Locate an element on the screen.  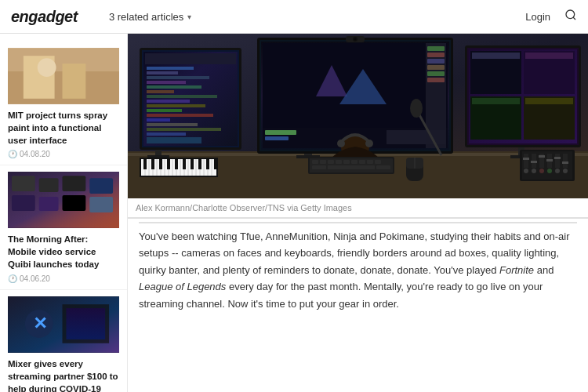
article-title: MIT project turns spray paint into a fun… is located at coordinates (64, 128).